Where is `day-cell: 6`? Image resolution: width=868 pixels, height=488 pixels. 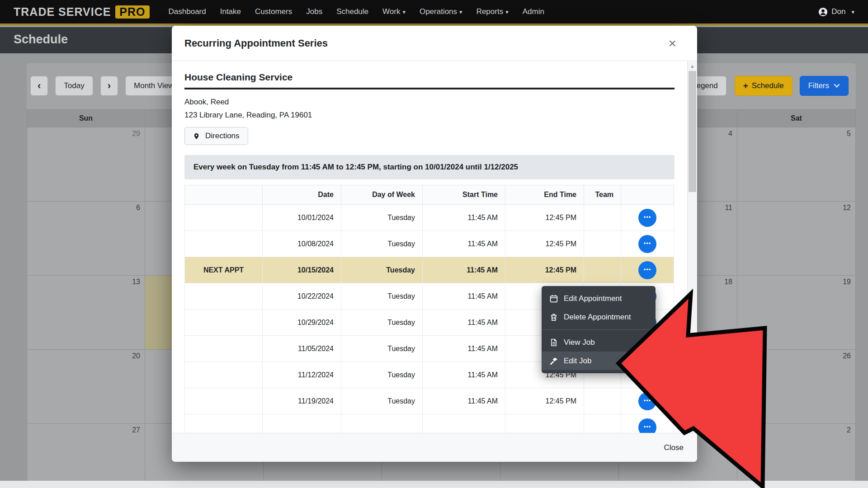
day-cell: 6 is located at coordinates (86, 239).